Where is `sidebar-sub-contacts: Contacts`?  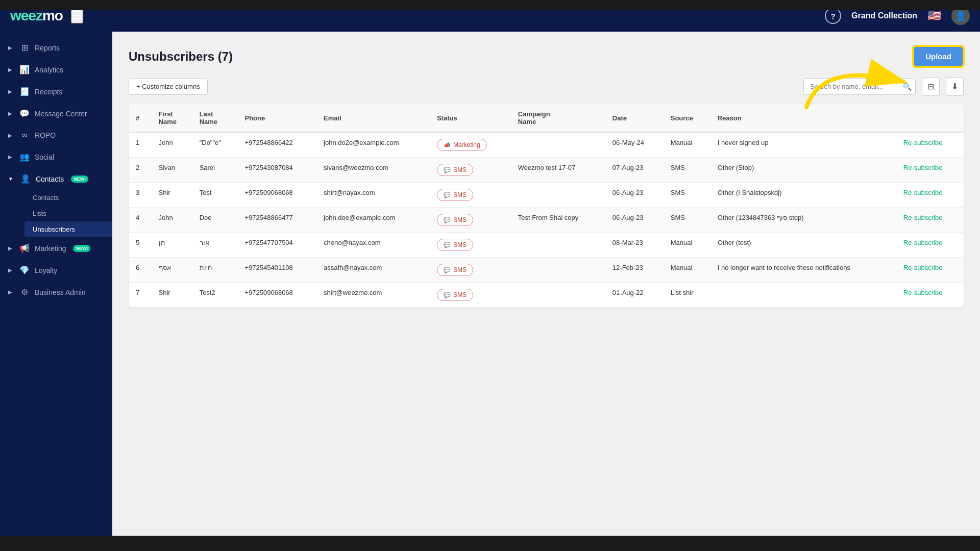 sidebar-sub-contacts: Contacts is located at coordinates (68, 198).